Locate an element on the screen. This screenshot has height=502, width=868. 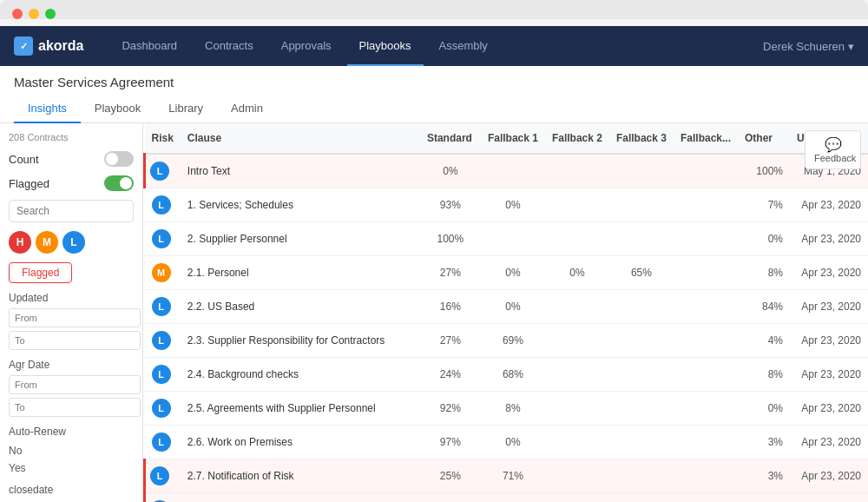
cell-clause: 2.7. Notification of Risk is located at coordinates (300, 476).